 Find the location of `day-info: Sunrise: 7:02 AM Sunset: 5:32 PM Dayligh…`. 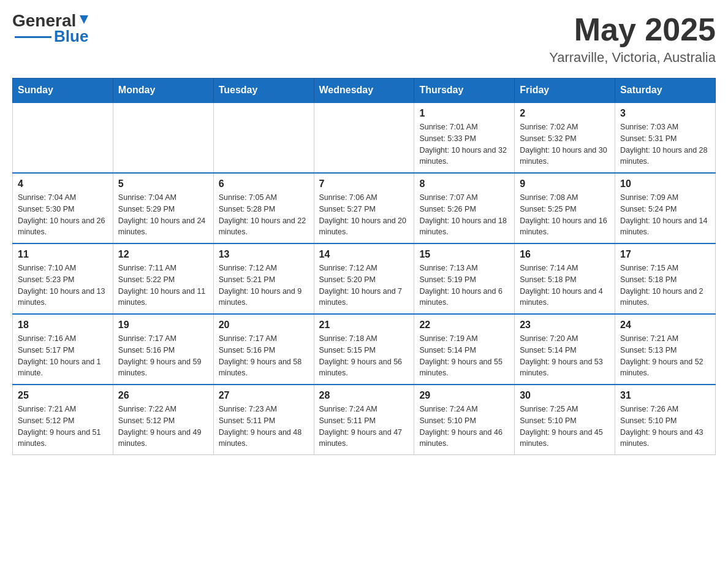

day-info: Sunrise: 7:02 AM Sunset: 5:32 PM Dayligh… is located at coordinates (565, 145).